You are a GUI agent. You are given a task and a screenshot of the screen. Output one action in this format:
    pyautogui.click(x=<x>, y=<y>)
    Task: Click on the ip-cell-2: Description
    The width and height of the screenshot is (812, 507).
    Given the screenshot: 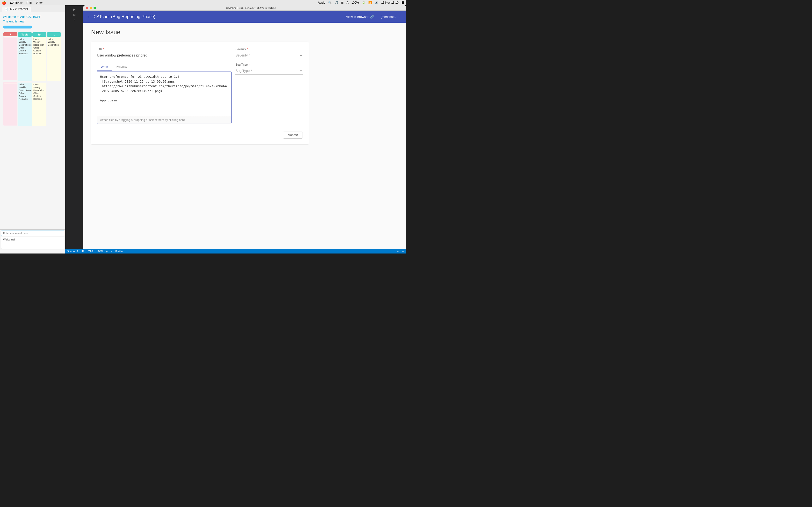 What is the action you would take?
    pyautogui.click(x=40, y=45)
    